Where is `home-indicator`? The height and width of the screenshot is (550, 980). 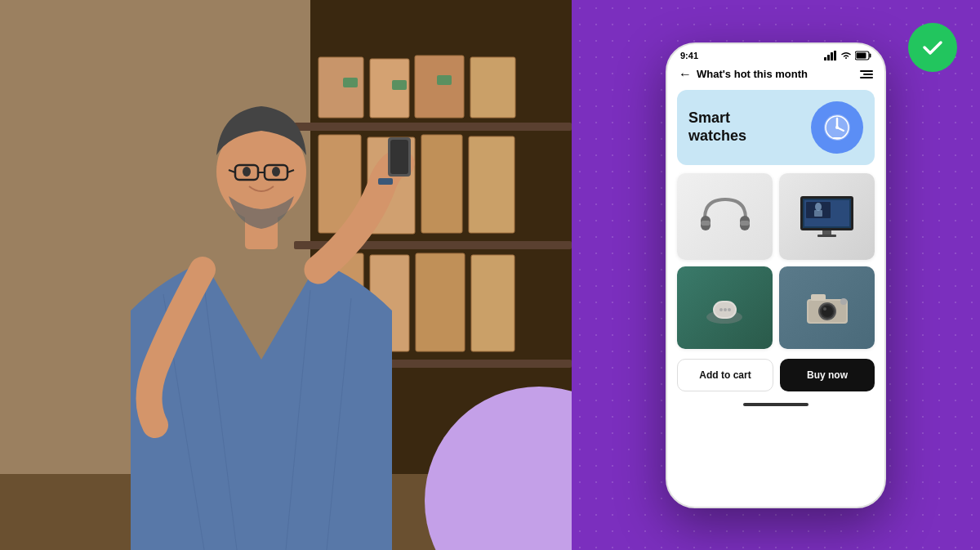
home-indicator is located at coordinates (776, 405).